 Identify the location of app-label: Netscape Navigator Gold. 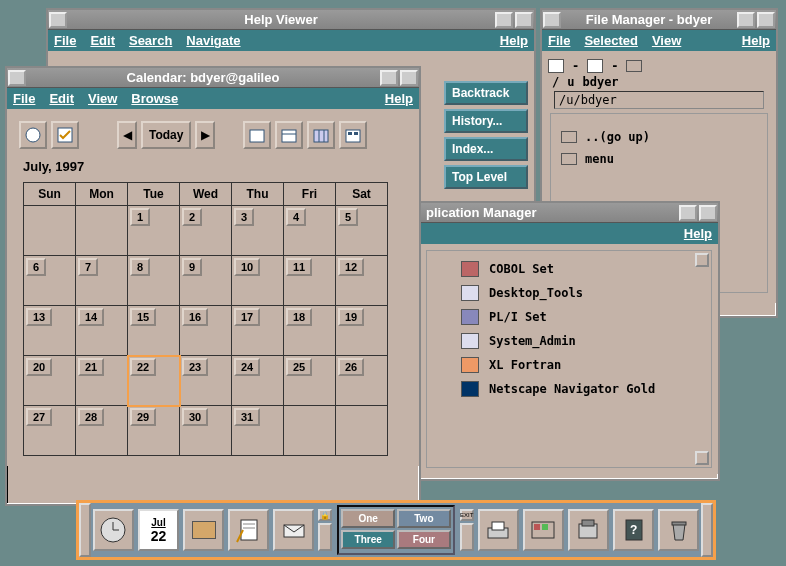
(572, 389).